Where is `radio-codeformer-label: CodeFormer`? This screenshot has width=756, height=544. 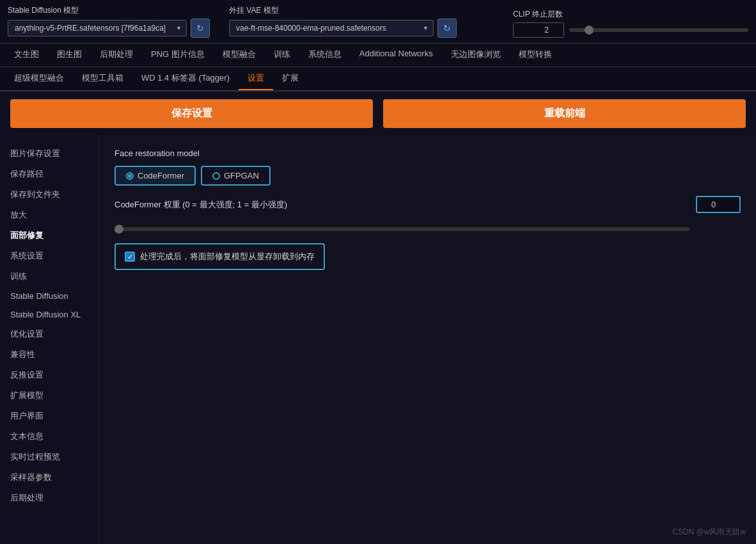
radio-codeformer-label: CodeFormer is located at coordinates (161, 175).